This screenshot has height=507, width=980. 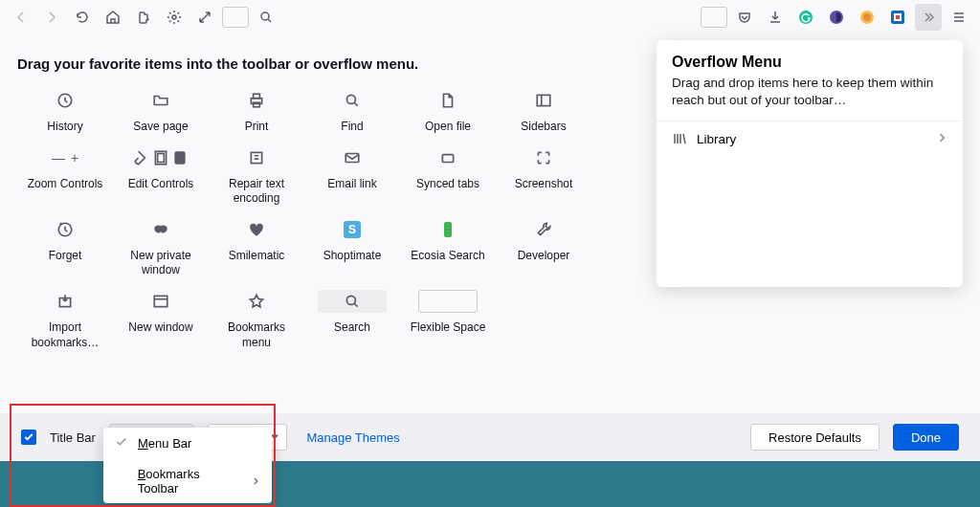 I want to click on menu-item-menubar: Menu Bar, so click(x=188, y=444).